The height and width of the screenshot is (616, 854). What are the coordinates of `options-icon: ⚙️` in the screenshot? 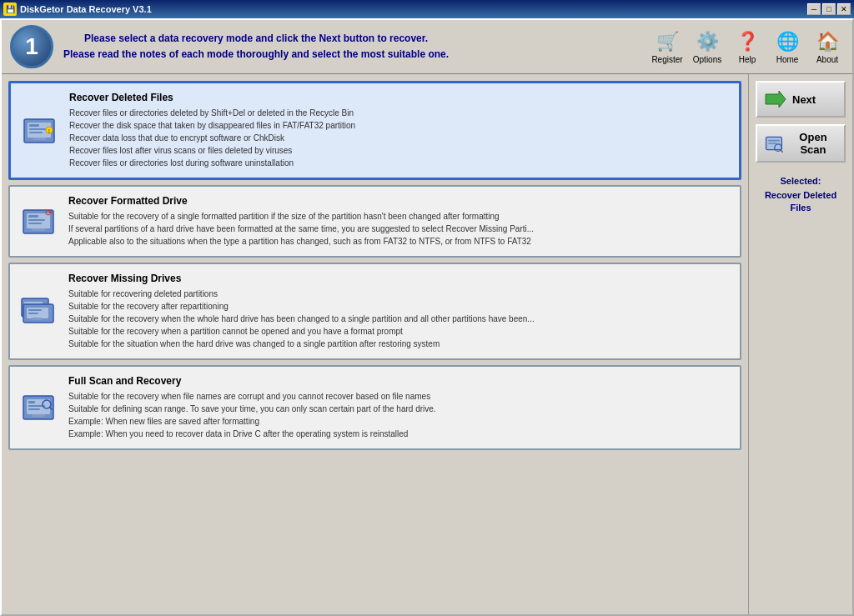 It's located at (707, 42).